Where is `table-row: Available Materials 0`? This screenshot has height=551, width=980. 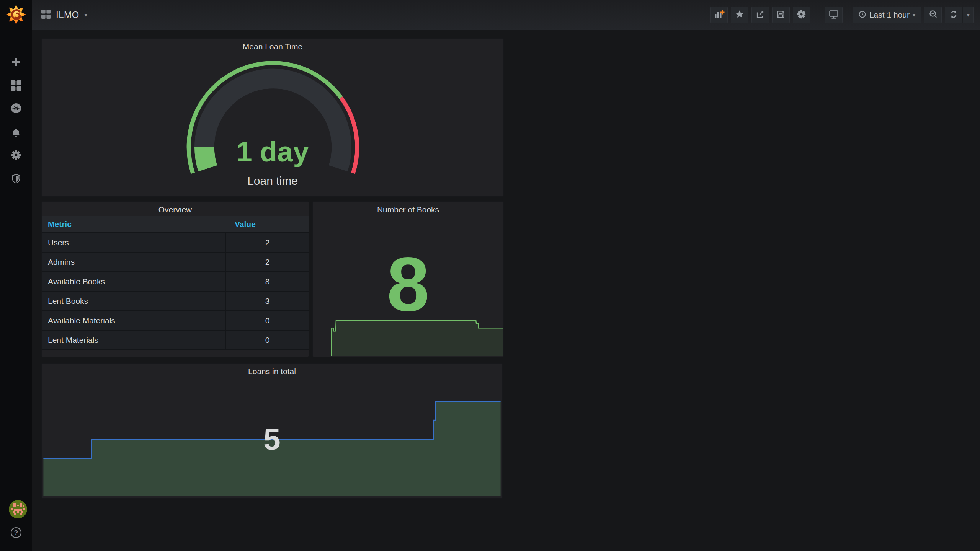
table-row: Available Materials 0 is located at coordinates (175, 321).